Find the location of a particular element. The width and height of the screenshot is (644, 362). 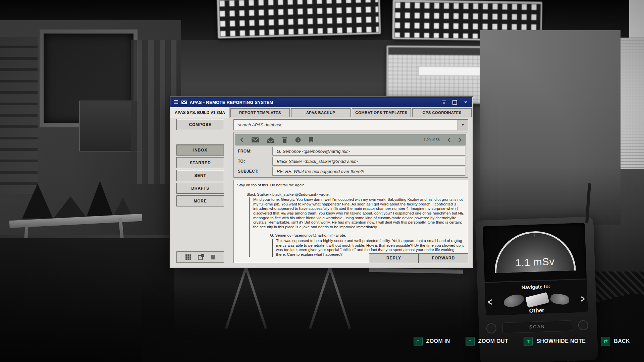

bookmark-icon is located at coordinates (311, 140).